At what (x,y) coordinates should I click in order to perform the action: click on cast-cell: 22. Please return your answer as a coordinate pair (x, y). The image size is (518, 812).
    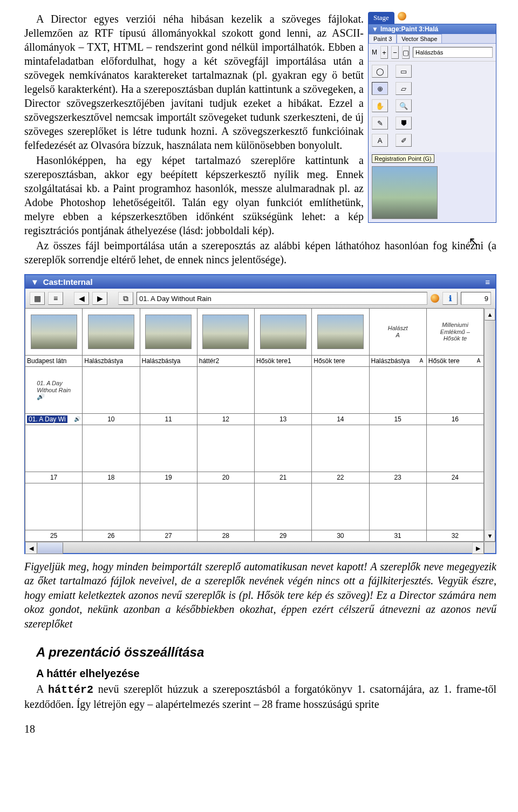
    Looking at the image, I should click on (340, 454).